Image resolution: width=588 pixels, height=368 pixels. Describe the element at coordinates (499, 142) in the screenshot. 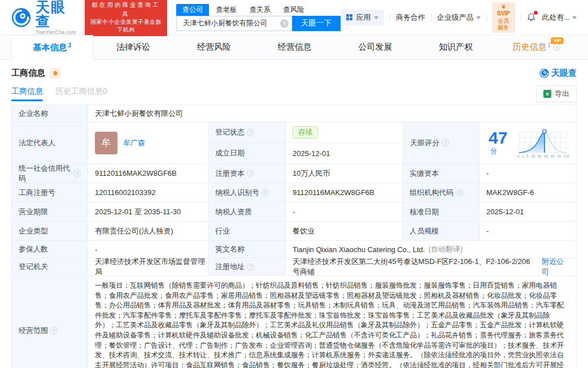

I see `score-value: 47分` at that location.